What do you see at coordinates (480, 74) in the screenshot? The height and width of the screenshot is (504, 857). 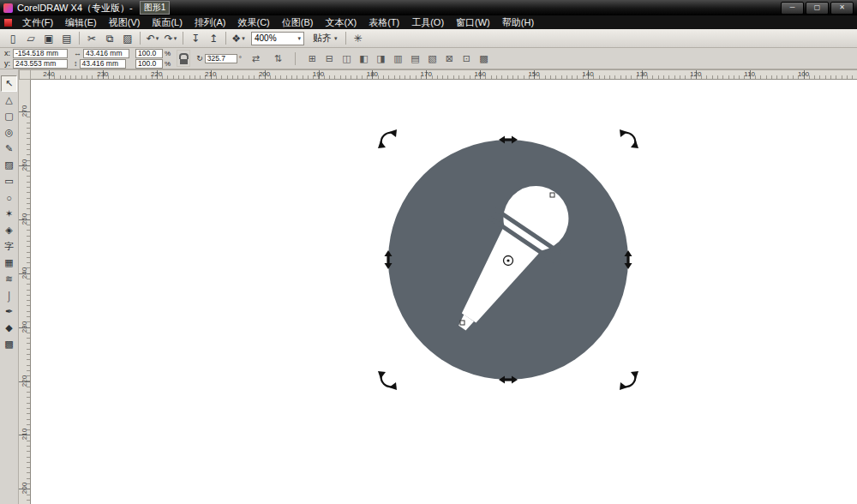 I see `ruler-label: 160` at bounding box center [480, 74].